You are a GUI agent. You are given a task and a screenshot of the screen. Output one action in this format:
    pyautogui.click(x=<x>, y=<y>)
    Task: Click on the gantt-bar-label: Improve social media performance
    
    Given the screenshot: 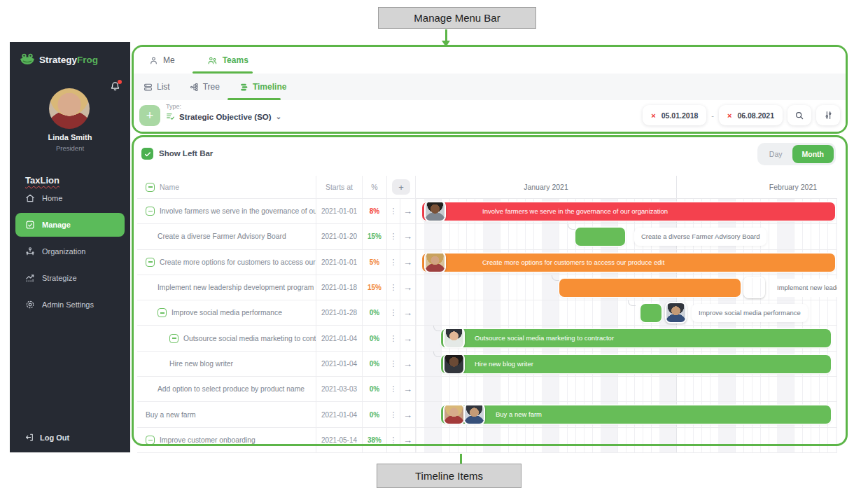 What is the action you would take?
    pyautogui.click(x=750, y=313)
    